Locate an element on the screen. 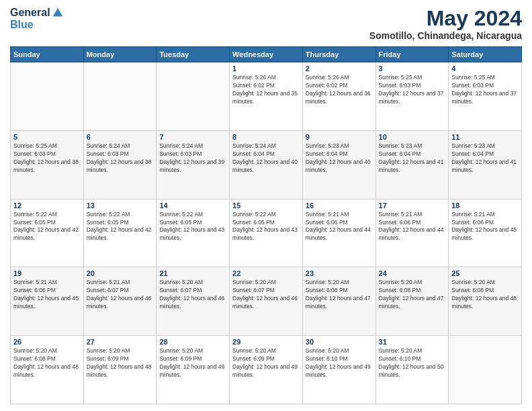  day-number: 29 is located at coordinates (266, 342).